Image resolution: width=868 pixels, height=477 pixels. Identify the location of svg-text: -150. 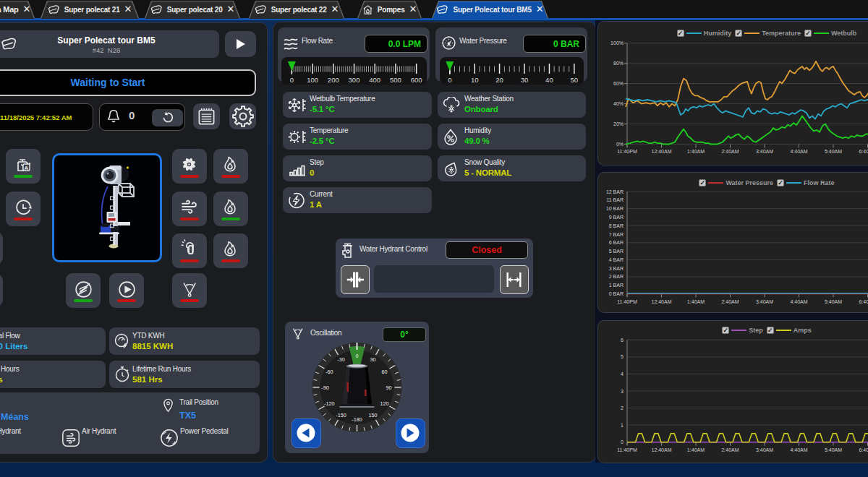
(341, 415).